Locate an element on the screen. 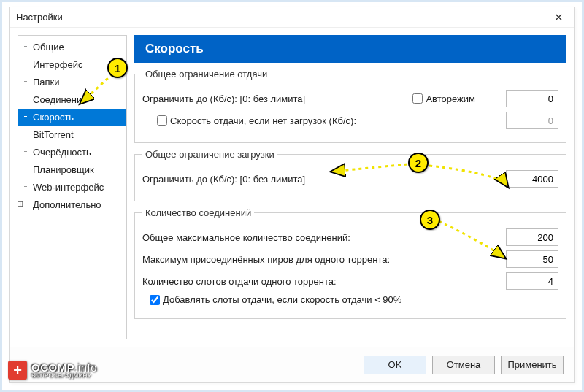 This screenshot has height=392, width=584. alt-upload-input is located at coordinates (162, 120).